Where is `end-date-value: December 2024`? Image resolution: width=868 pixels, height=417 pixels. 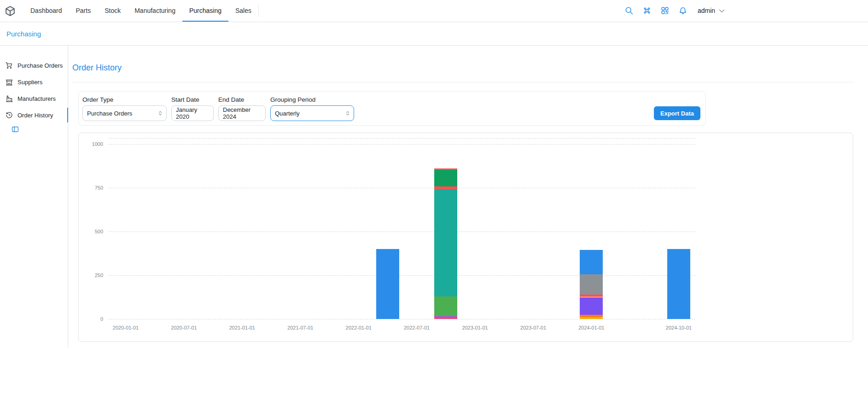 end-date-value: December 2024 is located at coordinates (242, 113).